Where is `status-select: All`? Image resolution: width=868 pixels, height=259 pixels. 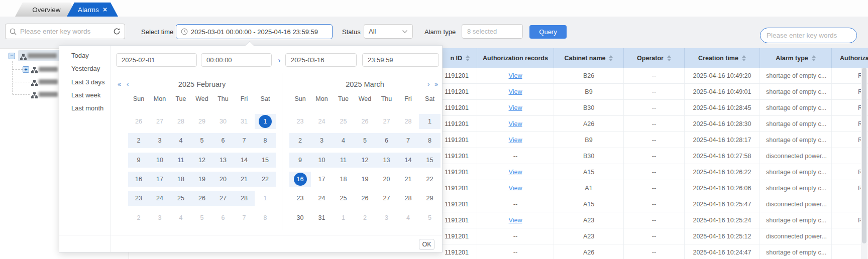 status-select: All is located at coordinates (388, 31).